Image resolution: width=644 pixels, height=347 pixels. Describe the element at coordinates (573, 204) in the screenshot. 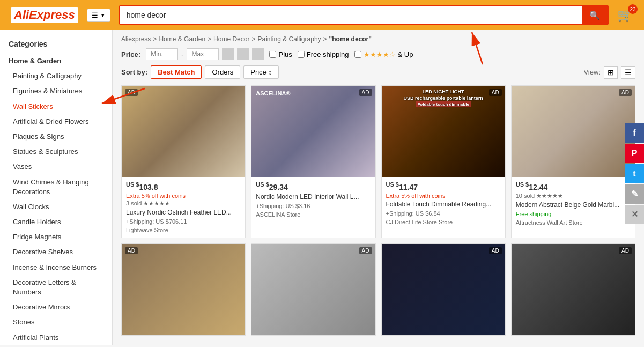

I see `product-info-4: US $12.44 10 sold ★★★★★ Modern Abstract …` at that location.